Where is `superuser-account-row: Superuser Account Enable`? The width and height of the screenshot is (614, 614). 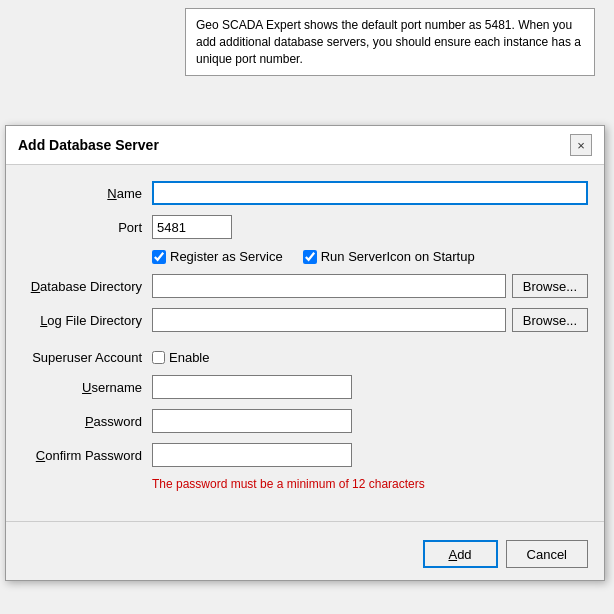
superuser-account-row: Superuser Account Enable is located at coordinates (305, 358).